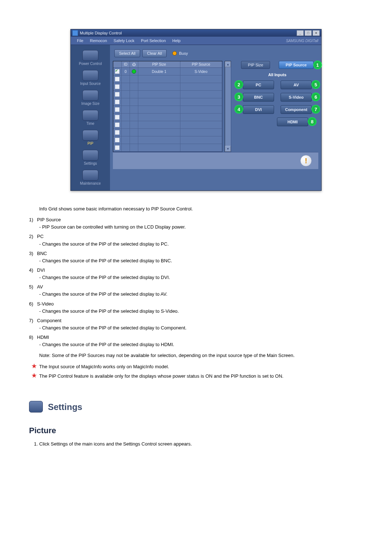  I want to click on app-title: Multiple Display Control, so click(101, 33).